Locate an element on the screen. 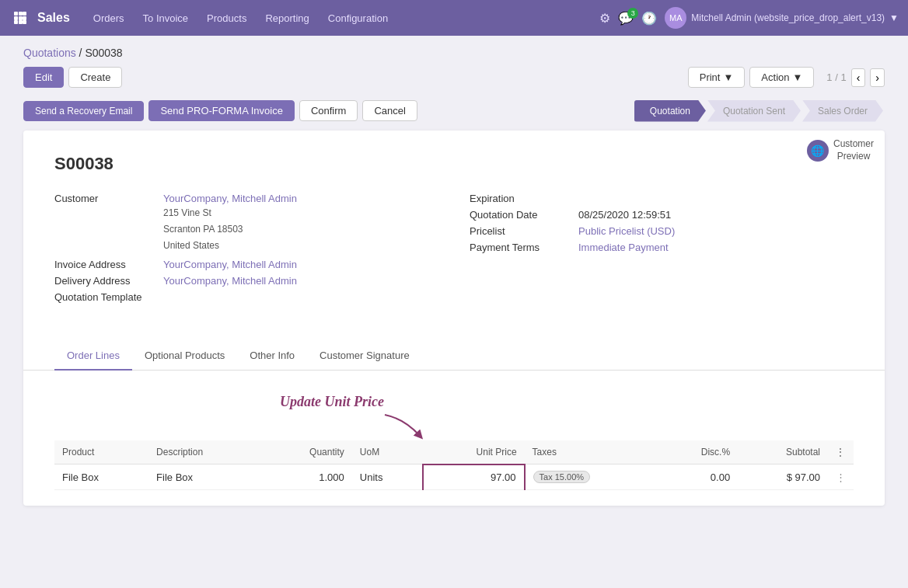 The height and width of the screenshot is (588, 908). status-step-sent: Quotation Sent is located at coordinates (754, 111).